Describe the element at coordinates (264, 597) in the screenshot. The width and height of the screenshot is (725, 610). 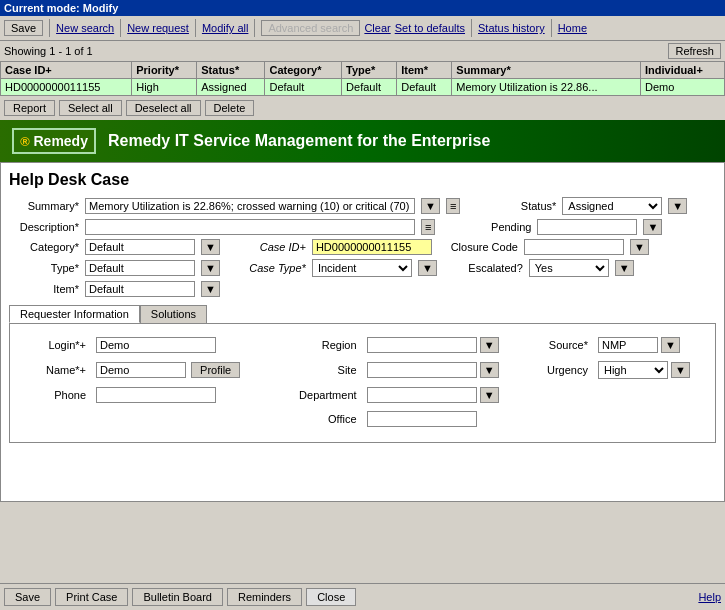
I see `reminders-button: Reminders` at that location.